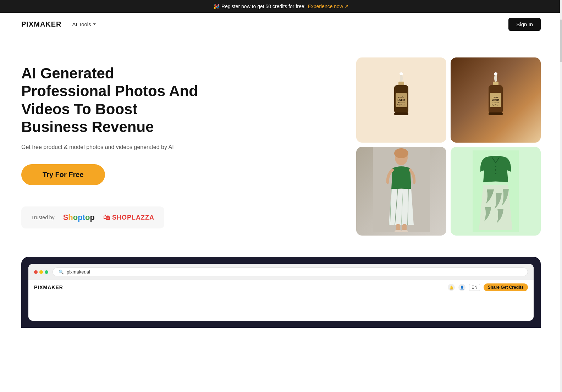 This screenshot has height=392, width=562. I want to click on hero-subtitle: Get free product & model photos and vide…, so click(114, 147).